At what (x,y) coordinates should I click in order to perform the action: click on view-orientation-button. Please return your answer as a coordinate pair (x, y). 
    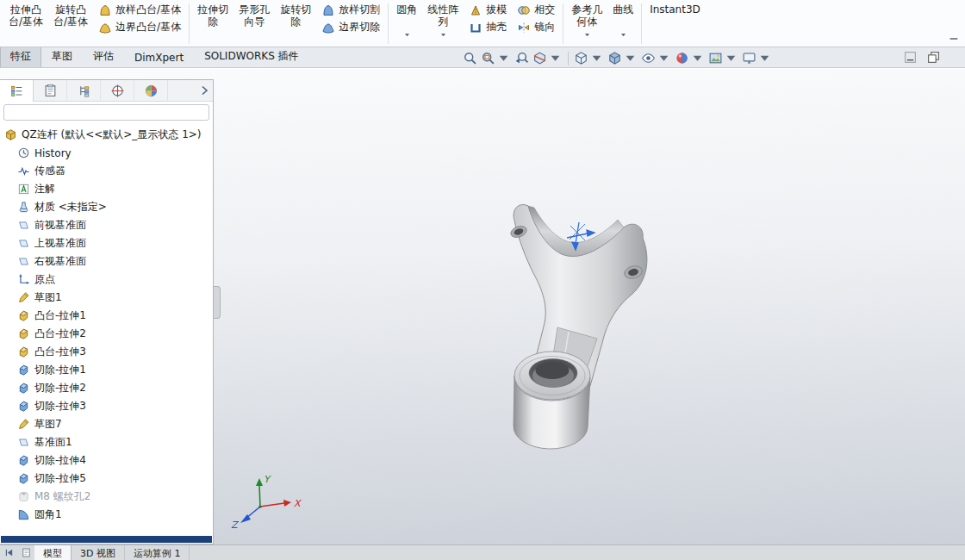
    Looking at the image, I should click on (589, 59).